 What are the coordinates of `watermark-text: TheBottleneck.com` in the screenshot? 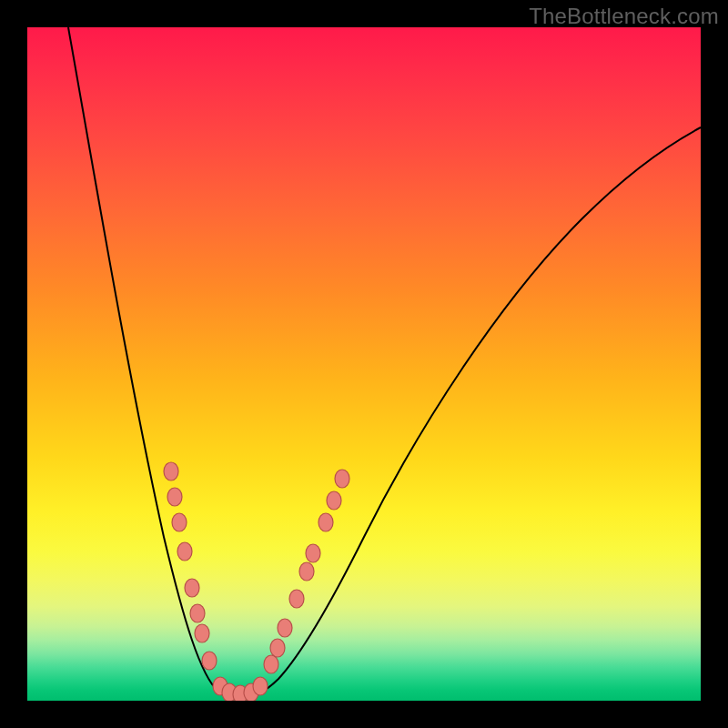 It's located at (624, 16).